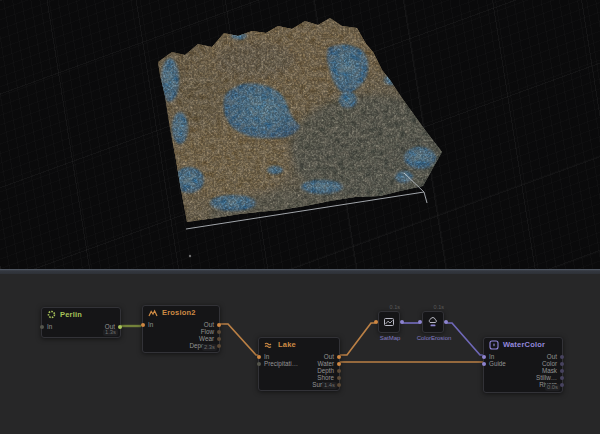 The height and width of the screenshot is (434, 600). What do you see at coordinates (389, 322) in the screenshot?
I see `node-satmap: SatMap 0.1s` at bounding box center [389, 322].